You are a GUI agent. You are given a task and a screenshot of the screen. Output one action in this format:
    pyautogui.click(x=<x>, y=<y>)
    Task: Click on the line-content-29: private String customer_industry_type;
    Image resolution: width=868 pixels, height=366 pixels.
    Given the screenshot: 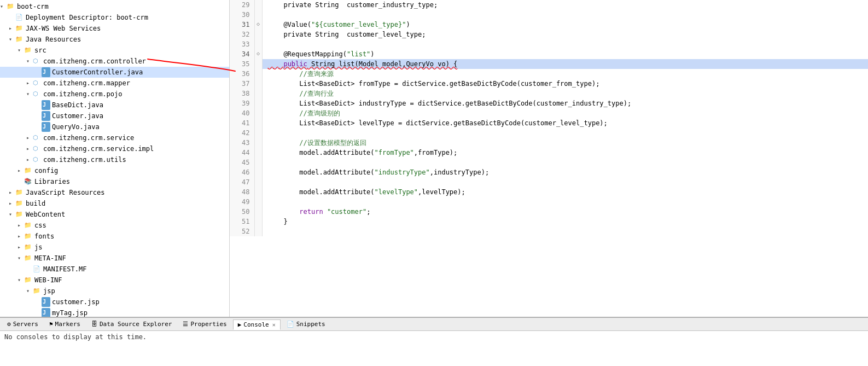 What is the action you would take?
    pyautogui.click(x=565, y=5)
    